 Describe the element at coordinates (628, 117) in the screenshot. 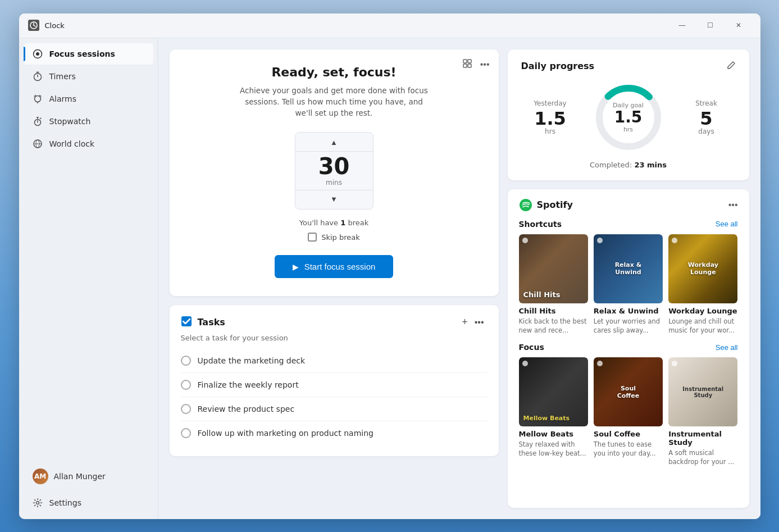

I see `progress-ring: Daily goal 1.5 hrs` at that location.